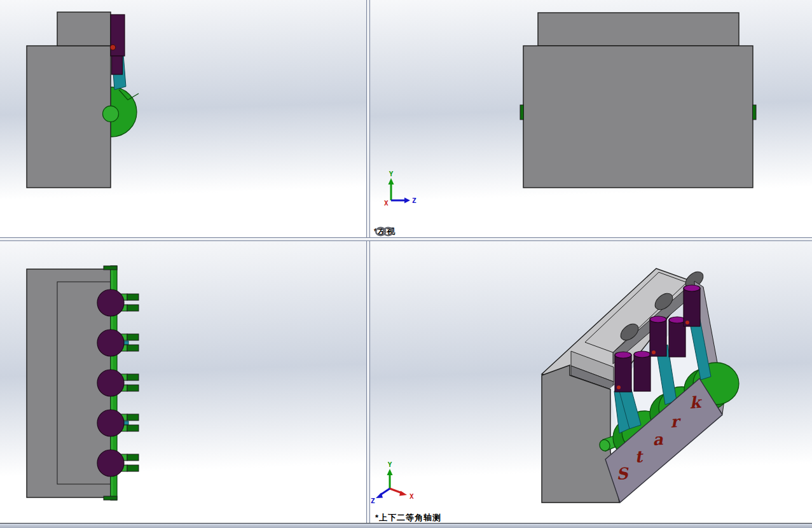 This screenshot has height=528, width=812. What do you see at coordinates (401, 188) in the screenshot?
I see `axis-triad-icon: Y Z X` at bounding box center [401, 188].